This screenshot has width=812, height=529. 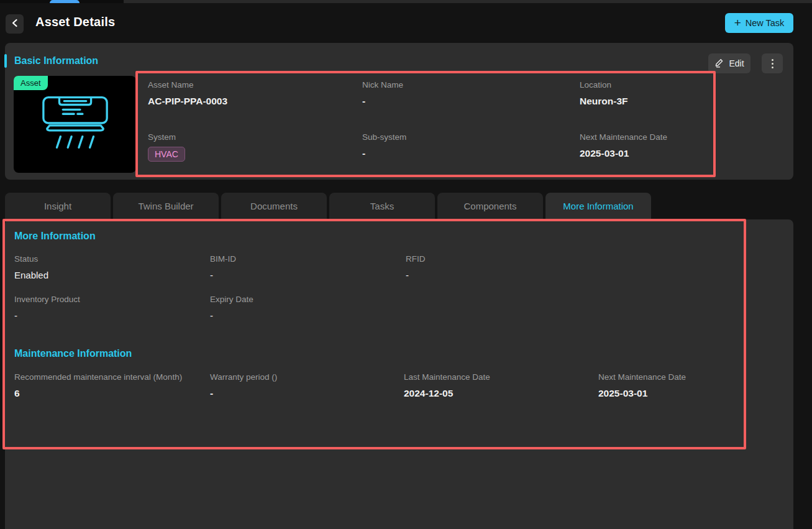 I want to click on field-rfid: RFID -, so click(x=416, y=267).